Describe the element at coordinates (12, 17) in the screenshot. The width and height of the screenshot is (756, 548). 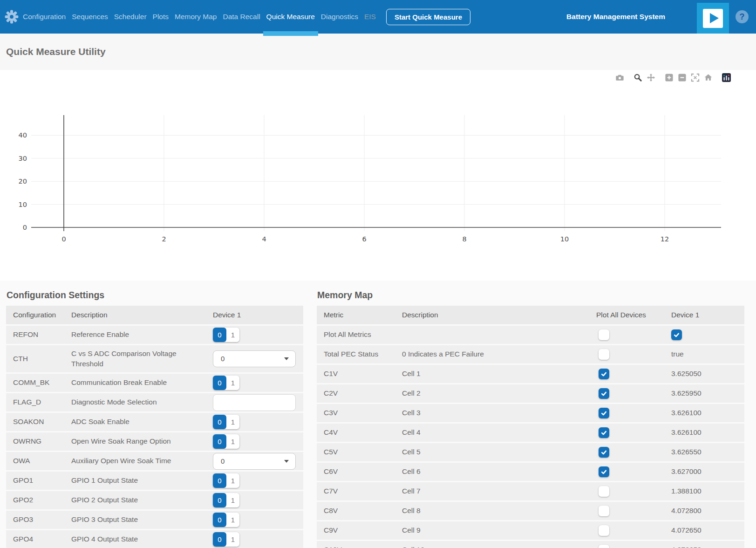
I see `gear-icon` at that location.